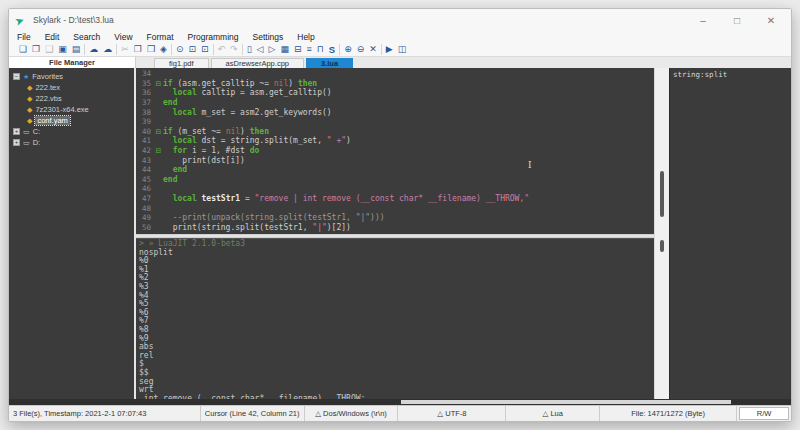 The width and height of the screenshot is (800, 430). What do you see at coordinates (160, 37) in the screenshot?
I see `menu-format: Format` at bounding box center [160, 37].